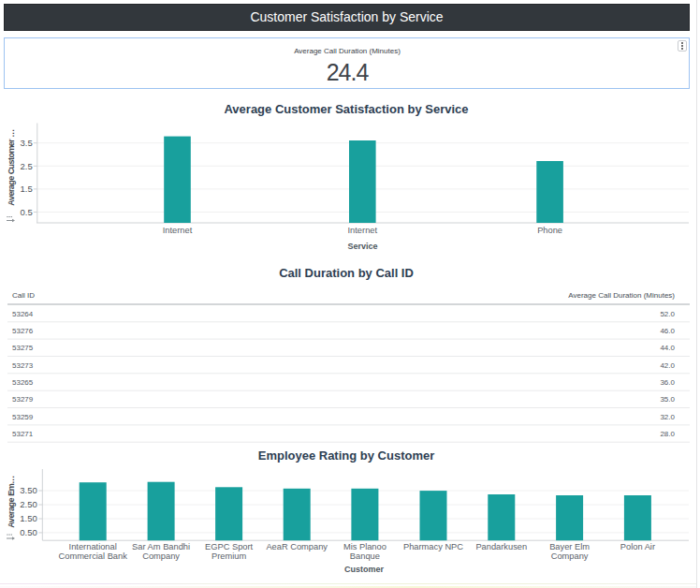 The width and height of the screenshot is (700, 588). What do you see at coordinates (638, 547) in the screenshot?
I see `svg-text: Polon Air` at bounding box center [638, 547].